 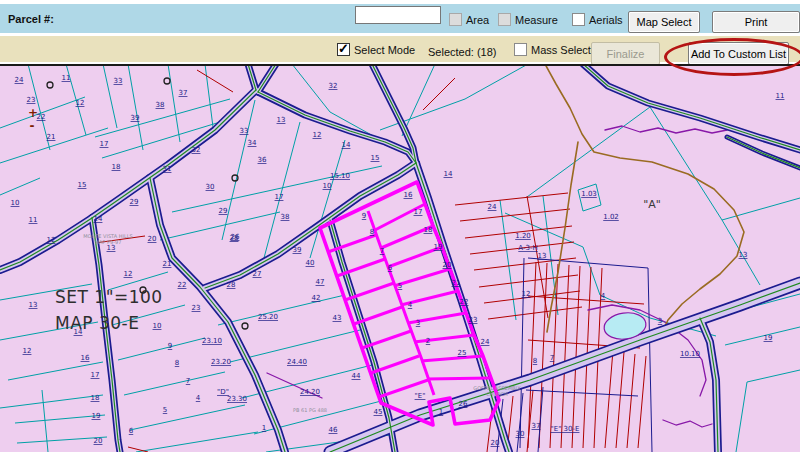 I want to click on map-label: 28, so click(x=232, y=285).